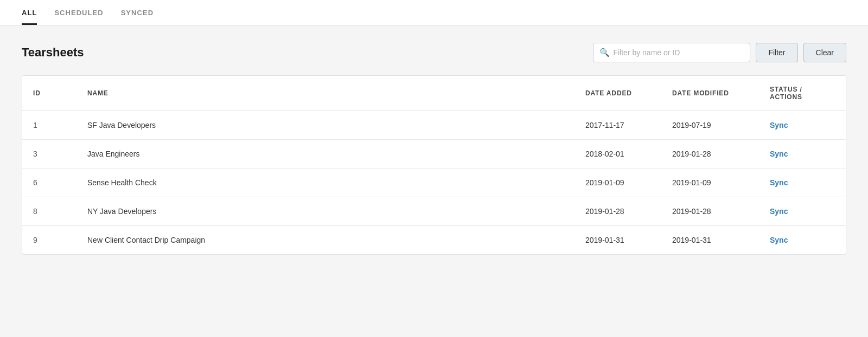 This screenshot has height=337, width=868. Describe the element at coordinates (29, 12) in the screenshot. I see `tab-all: ALL` at that location.